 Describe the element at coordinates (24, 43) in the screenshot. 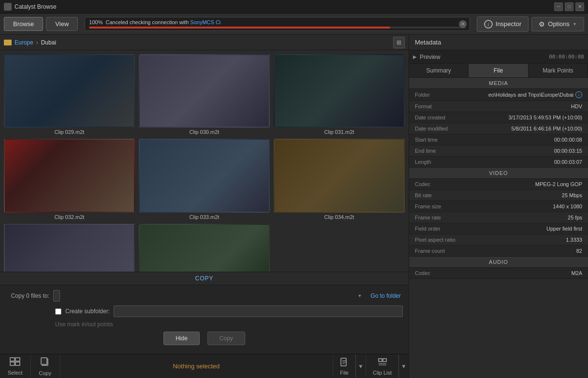

I see `breadcrumb-parent: Europe` at that location.